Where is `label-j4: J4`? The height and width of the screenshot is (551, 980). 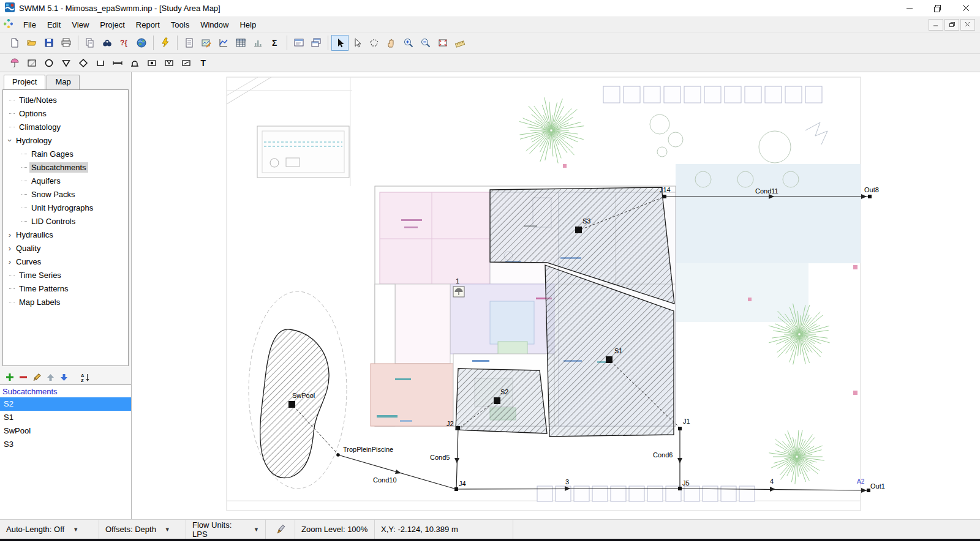
label-j4: J4 is located at coordinates (462, 484).